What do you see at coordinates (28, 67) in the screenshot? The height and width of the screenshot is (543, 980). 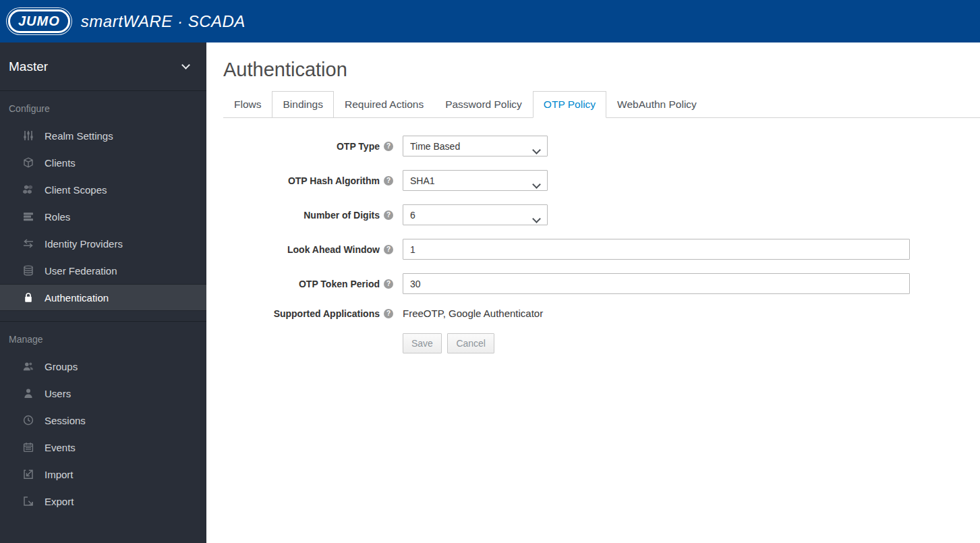 I see `realm-name: Master` at bounding box center [28, 67].